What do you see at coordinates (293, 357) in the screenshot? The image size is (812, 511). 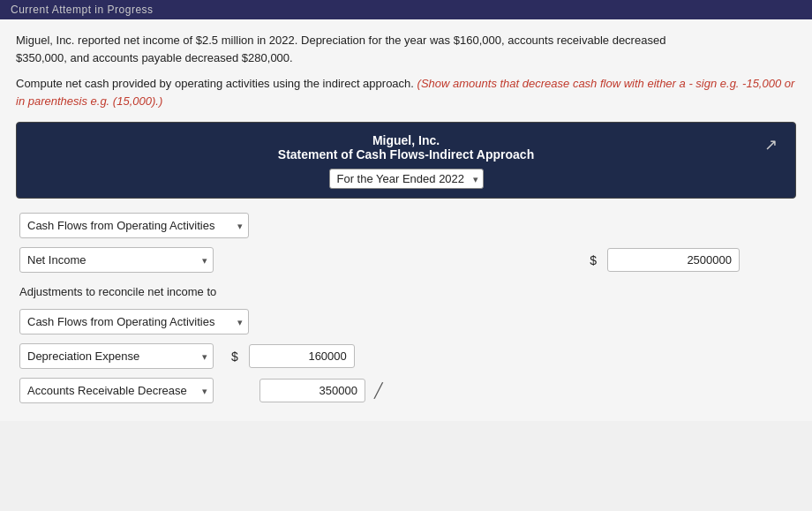 I see `depreciation-value-group: $` at bounding box center [293, 357].